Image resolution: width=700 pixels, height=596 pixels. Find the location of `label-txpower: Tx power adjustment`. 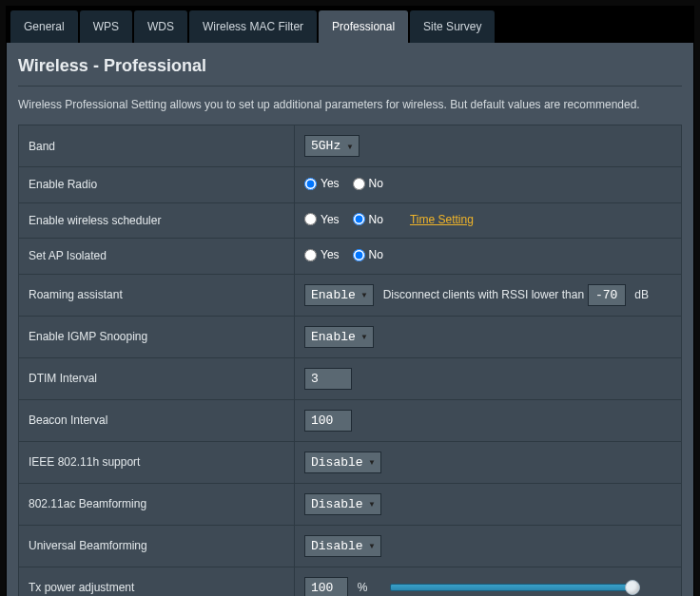

label-txpower: Tx power adjustment is located at coordinates (157, 582).